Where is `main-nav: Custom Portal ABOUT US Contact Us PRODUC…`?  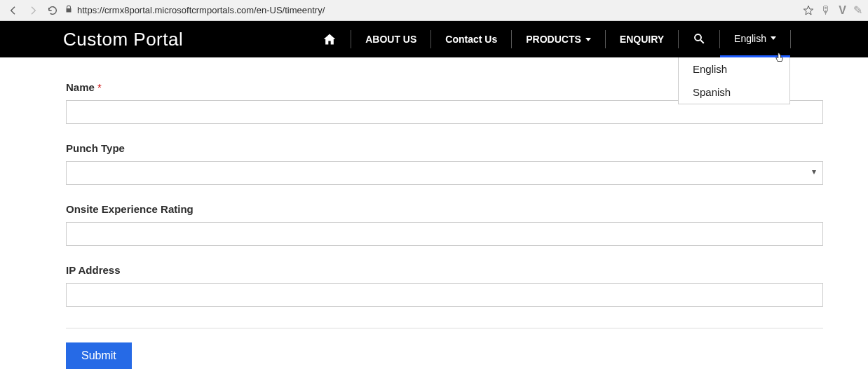 main-nav: Custom Portal ABOUT US Contact Us PRODUC… is located at coordinates (434, 39).